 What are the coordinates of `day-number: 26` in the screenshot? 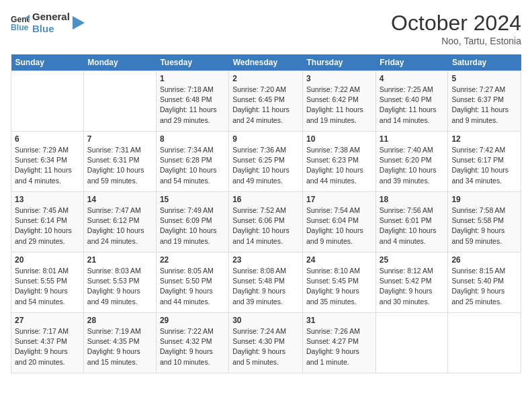 It's located at (484, 260).